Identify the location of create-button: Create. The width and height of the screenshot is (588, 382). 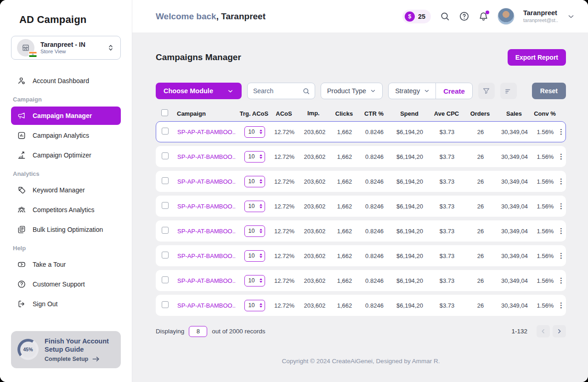
(454, 91).